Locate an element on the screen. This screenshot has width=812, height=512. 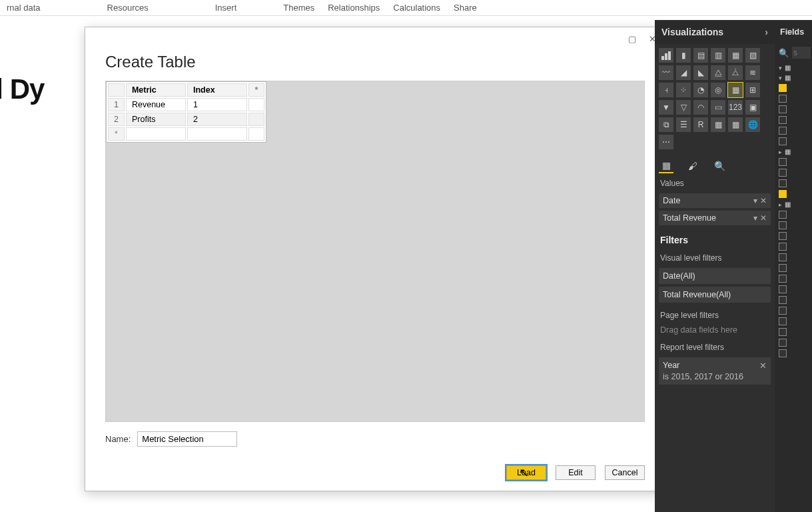
stacked-area-icon: ◣ is located at coordinates (701, 73).